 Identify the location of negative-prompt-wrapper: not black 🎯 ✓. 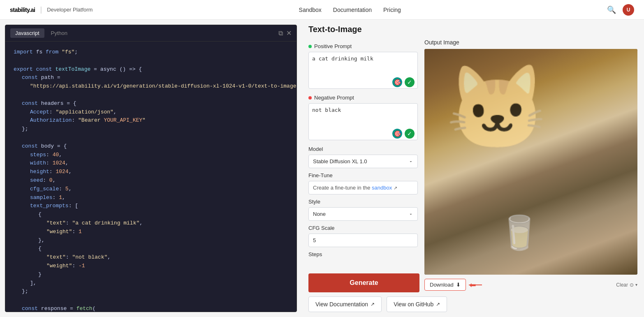
(363, 123).